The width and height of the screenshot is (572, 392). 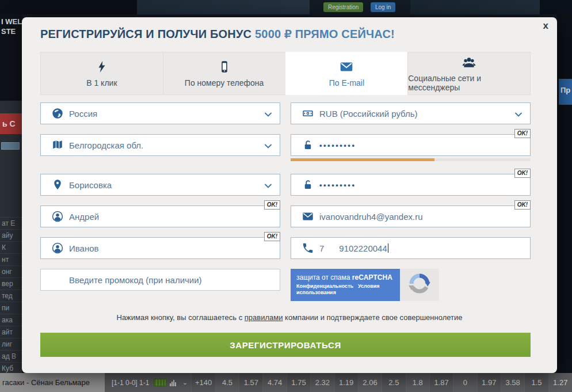 What do you see at coordinates (322, 249) in the screenshot?
I see `phone-country-code: 7` at bounding box center [322, 249].